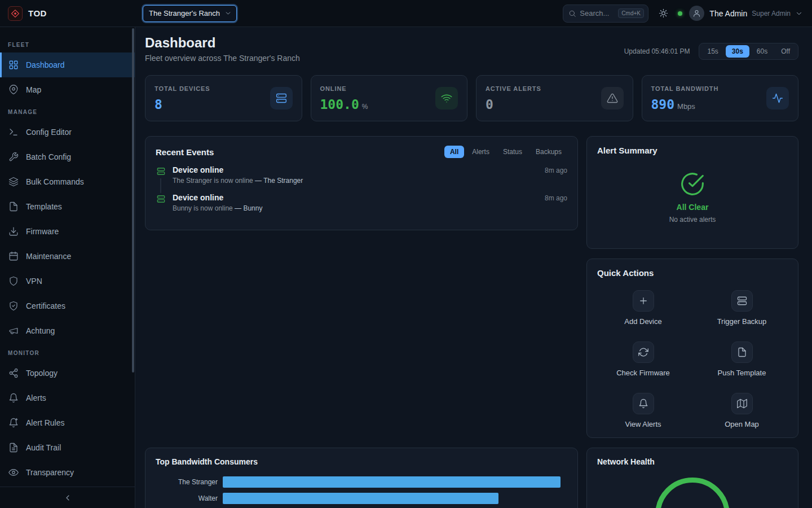 This screenshot has height=508, width=812. Describe the element at coordinates (43, 448) in the screenshot. I see `sidebar-item-label: Audit Trail` at that location.